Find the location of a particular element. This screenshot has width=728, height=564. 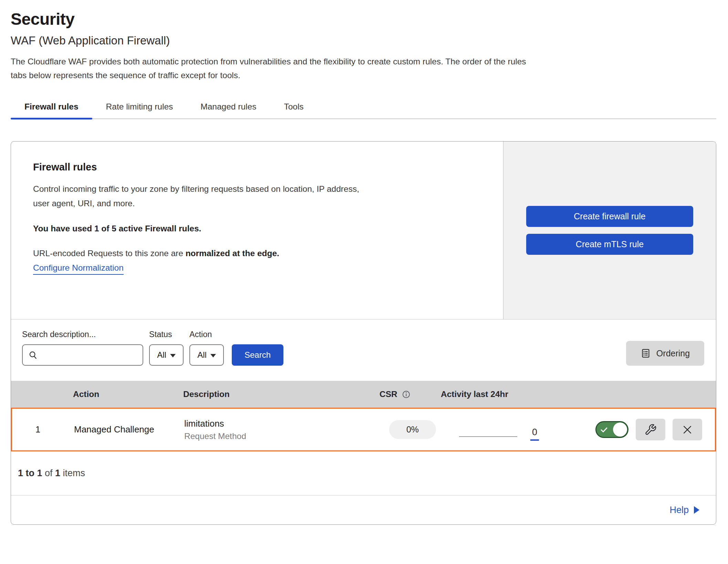

rule-priority: 1 is located at coordinates (38, 430).